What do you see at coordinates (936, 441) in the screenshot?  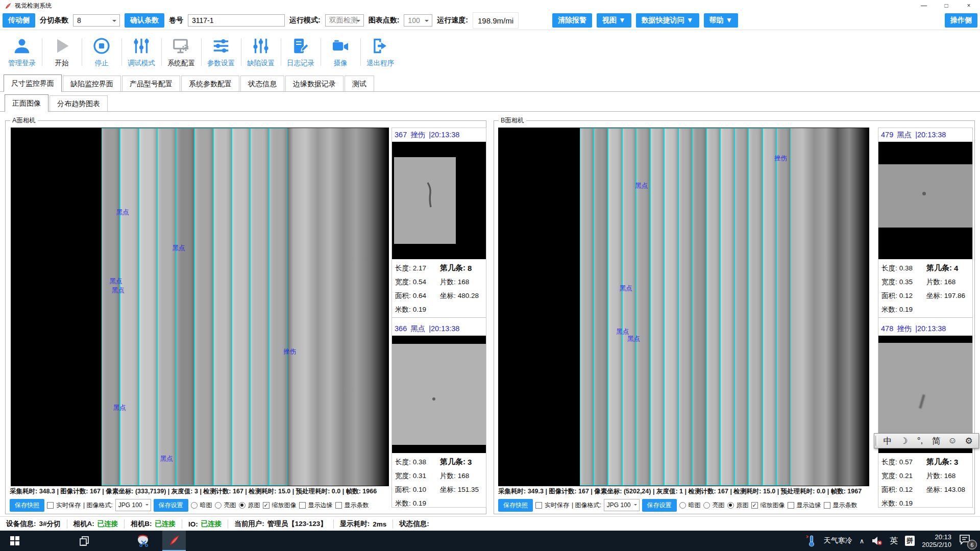 I see `simplified-chinese-indicator: 简` at bounding box center [936, 441].